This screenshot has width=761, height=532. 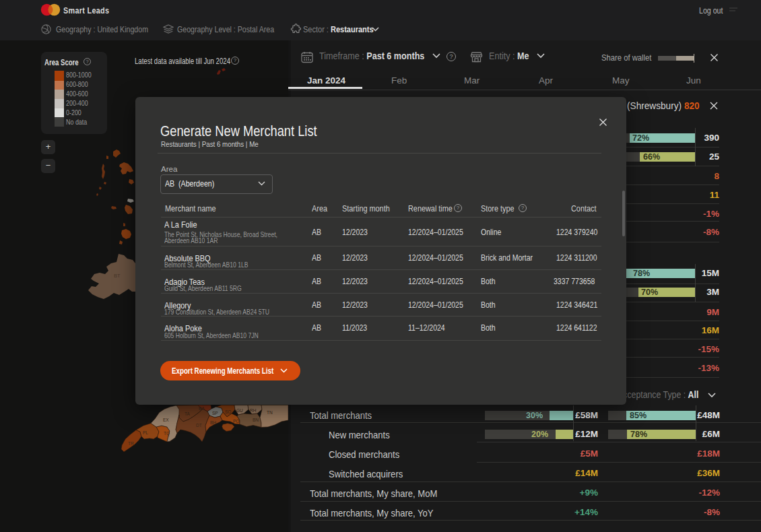 I want to click on svg-text: TA, so click(x=187, y=413).